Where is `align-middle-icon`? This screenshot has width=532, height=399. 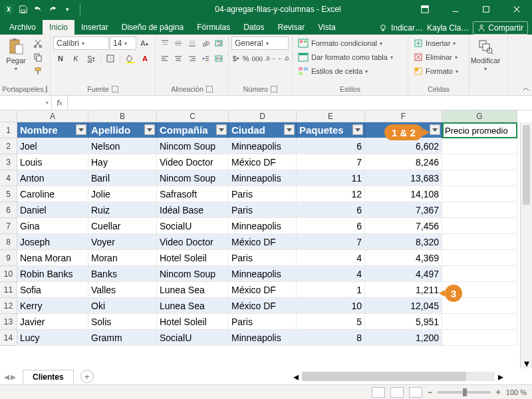 align-middle-icon is located at coordinates (178, 43).